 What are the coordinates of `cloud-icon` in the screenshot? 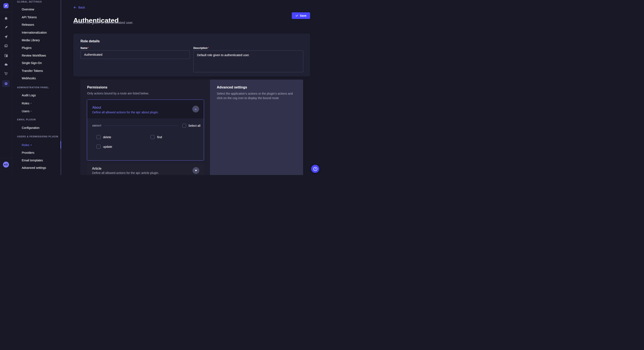 It's located at (6, 64).